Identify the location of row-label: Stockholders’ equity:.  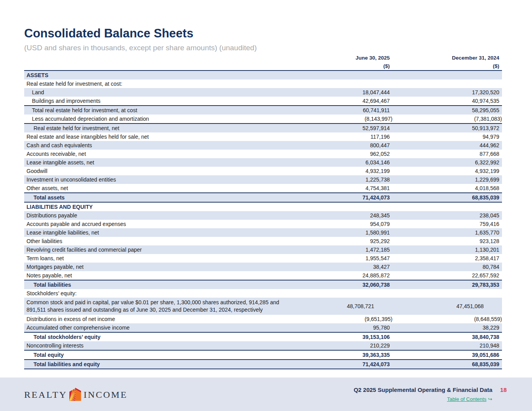
(164, 294).